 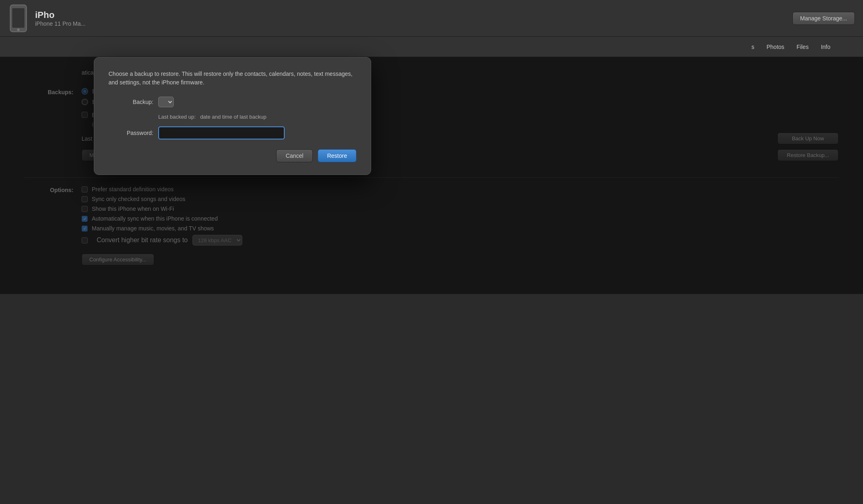 I want to click on manage-storage-button: Manage Storage..., so click(x=824, y=18).